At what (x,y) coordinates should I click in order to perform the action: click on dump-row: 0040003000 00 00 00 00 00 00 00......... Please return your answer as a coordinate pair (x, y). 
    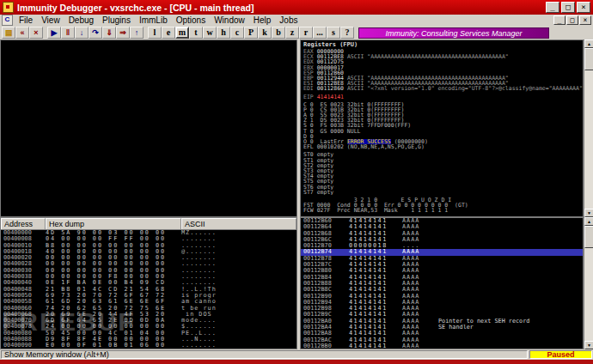
    Looking at the image, I should click on (149, 271).